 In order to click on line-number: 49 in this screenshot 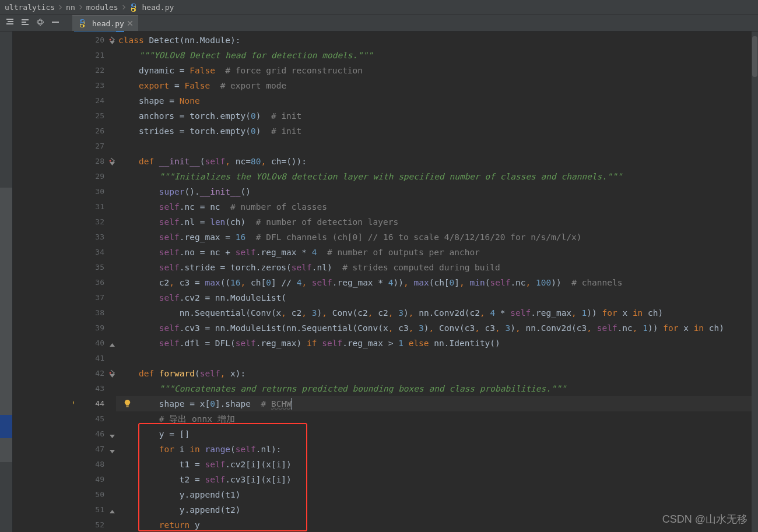, I will do `click(94, 480)`.